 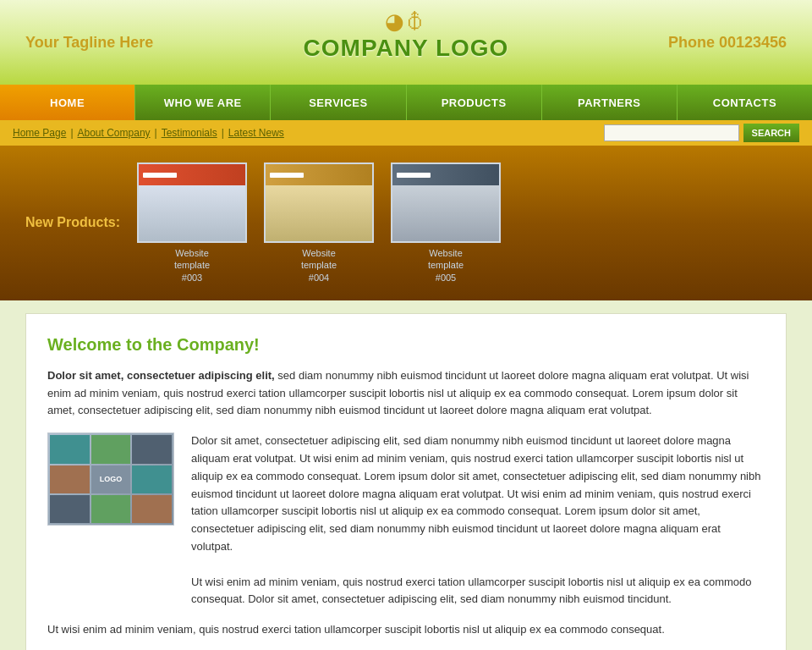 I want to click on content-image: LOGO, so click(x=111, y=521).